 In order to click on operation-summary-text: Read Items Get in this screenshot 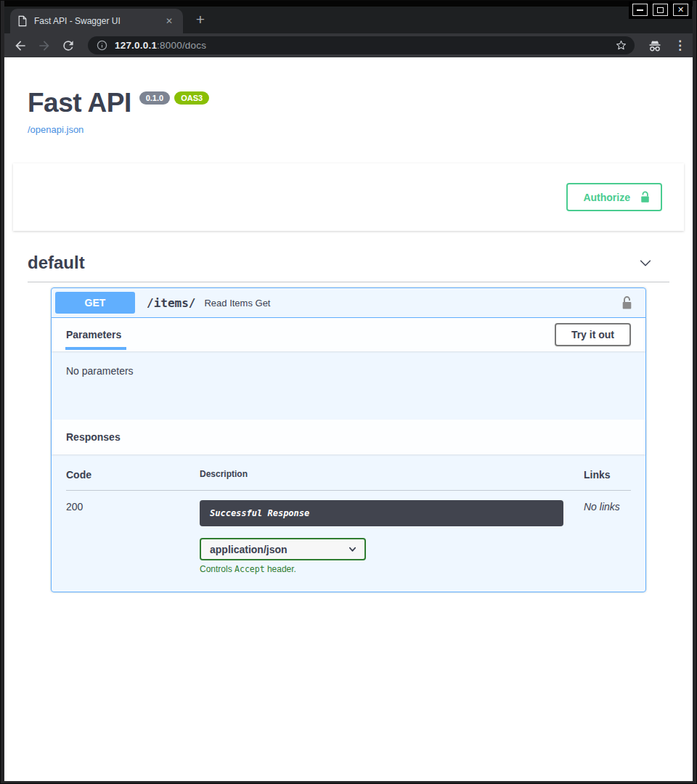, I will do `click(237, 303)`.